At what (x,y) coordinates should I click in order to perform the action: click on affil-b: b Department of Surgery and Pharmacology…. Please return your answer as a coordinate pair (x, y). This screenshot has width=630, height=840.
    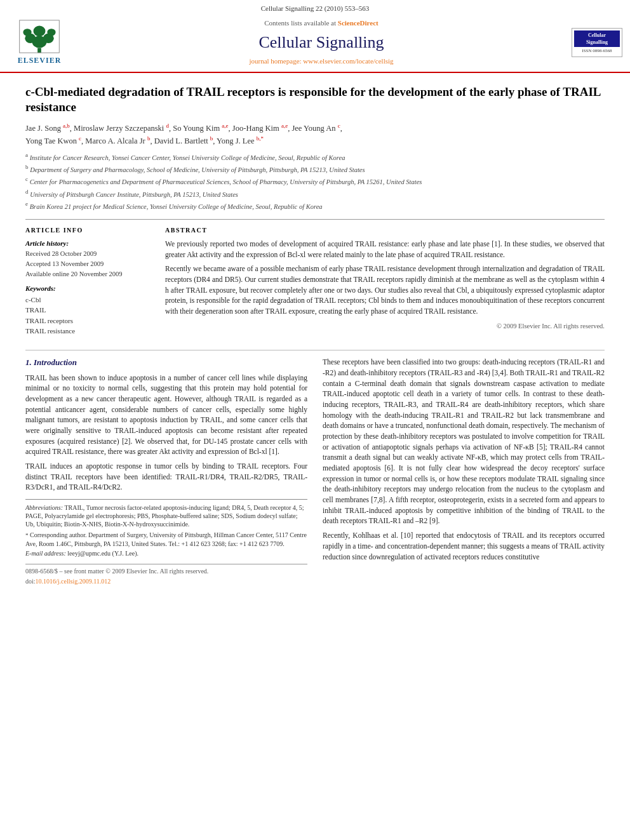
    Looking at the image, I should click on (315, 169).